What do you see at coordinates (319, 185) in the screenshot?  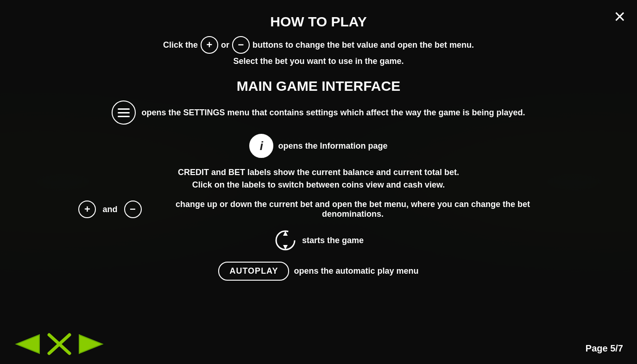 I see `credit-bet-line2: Click on the labels to switch between co…` at bounding box center [319, 185].